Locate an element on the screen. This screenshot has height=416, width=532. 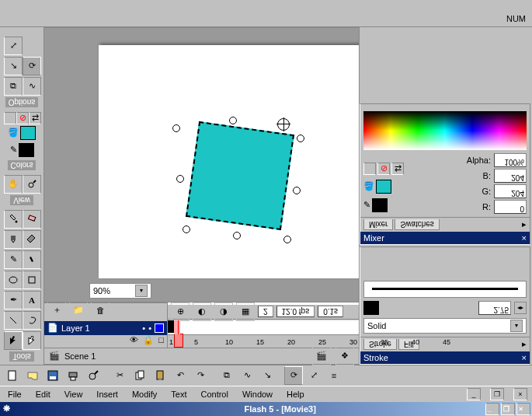
undo-button: ↶ is located at coordinates (180, 376).